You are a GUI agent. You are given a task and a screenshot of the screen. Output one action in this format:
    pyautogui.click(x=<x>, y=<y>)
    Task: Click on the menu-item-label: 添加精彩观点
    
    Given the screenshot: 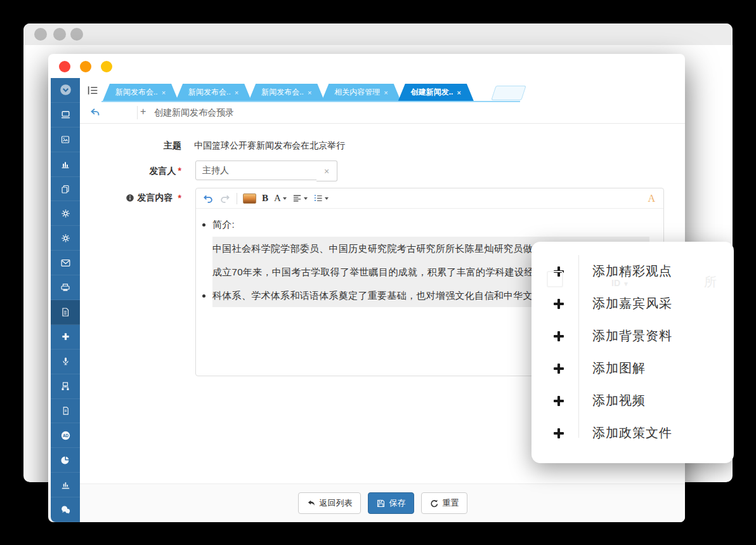 What is the action you would take?
    pyautogui.click(x=632, y=272)
    